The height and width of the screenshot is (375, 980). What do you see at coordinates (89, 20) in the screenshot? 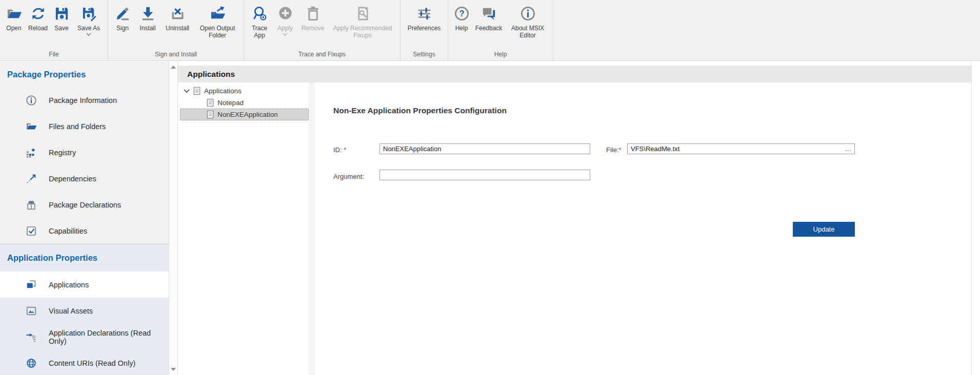
I see `save-as-button: Save As` at bounding box center [89, 20].